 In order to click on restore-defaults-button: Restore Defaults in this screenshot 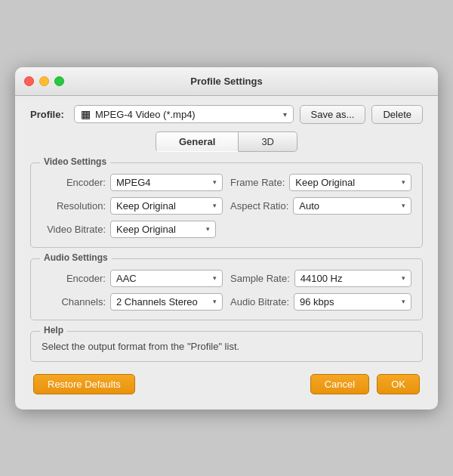, I will do `click(85, 384)`.